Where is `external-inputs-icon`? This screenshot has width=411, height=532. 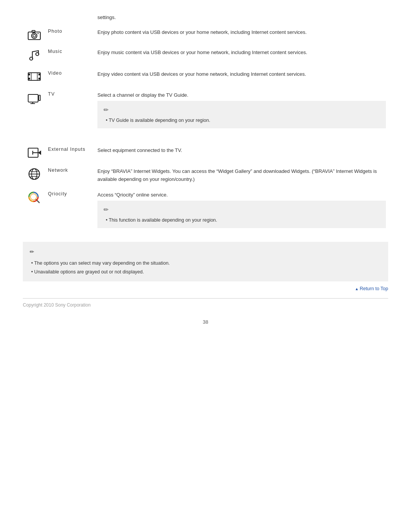
external-inputs-icon is located at coordinates (34, 153).